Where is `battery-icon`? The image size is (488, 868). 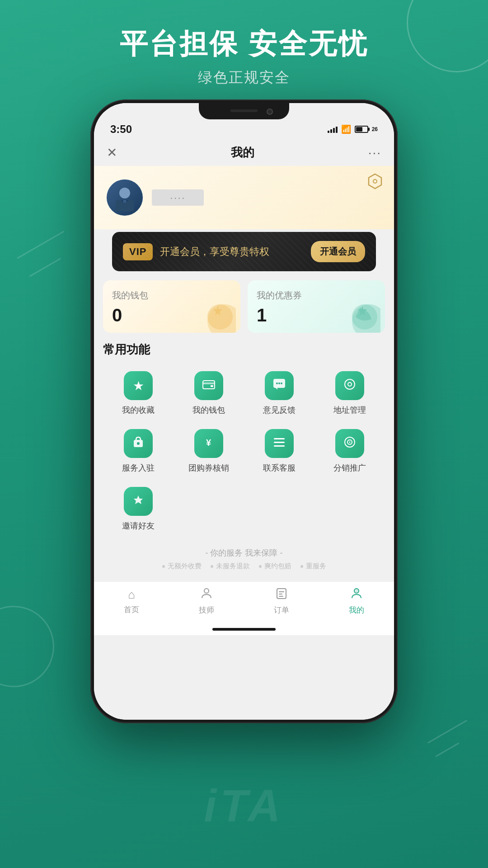
battery-icon is located at coordinates (361, 129).